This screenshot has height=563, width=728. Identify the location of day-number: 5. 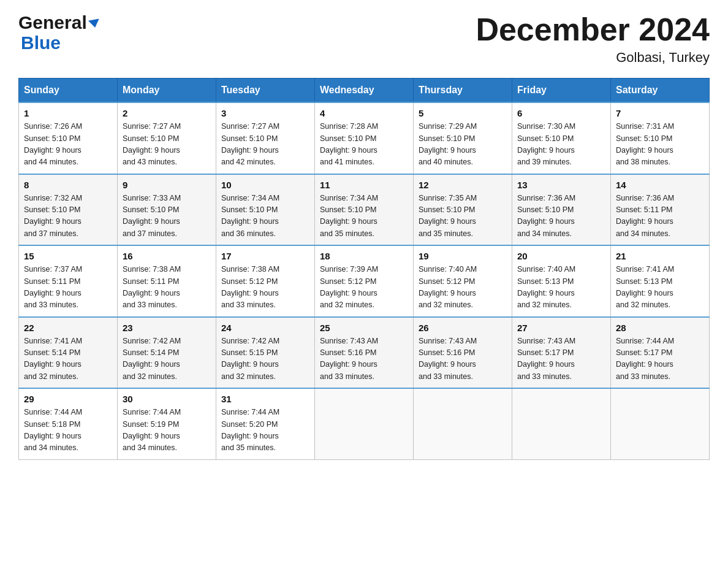
(463, 113).